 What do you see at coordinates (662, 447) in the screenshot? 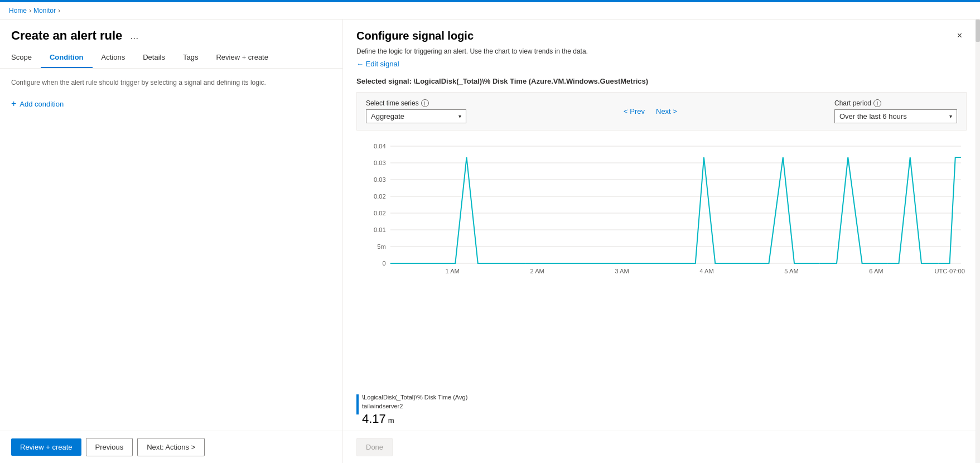
I see `panel-footer: Done` at bounding box center [662, 447].